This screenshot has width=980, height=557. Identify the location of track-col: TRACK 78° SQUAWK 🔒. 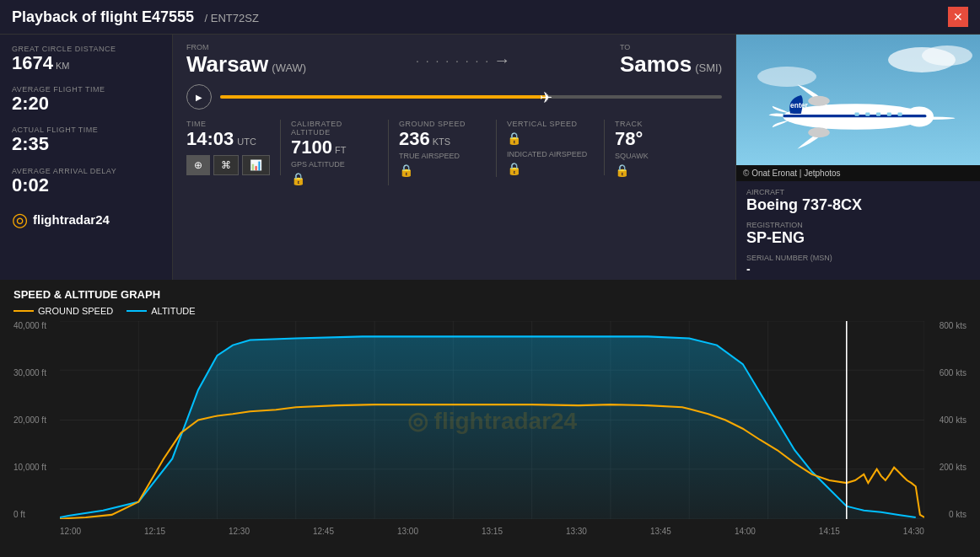
(663, 148).